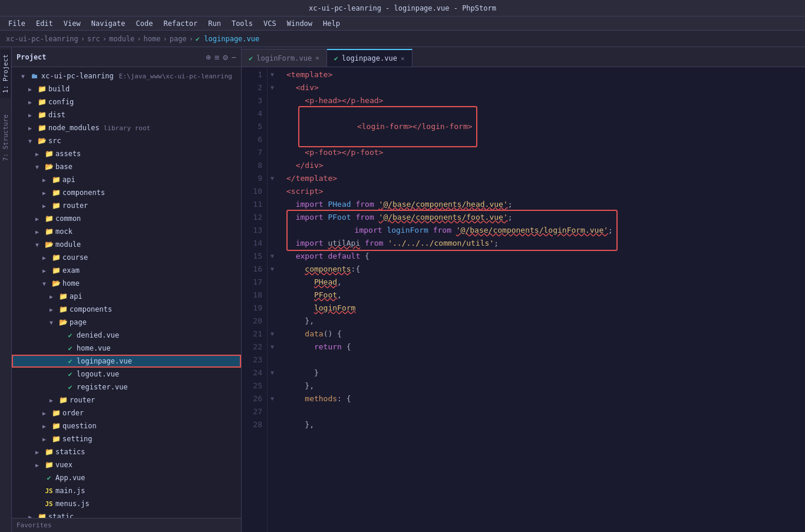 Image resolution: width=805 pixels, height=532 pixels. What do you see at coordinates (126, 270) in the screenshot?
I see `tree-exam: ▶ 📁 exam` at bounding box center [126, 270].